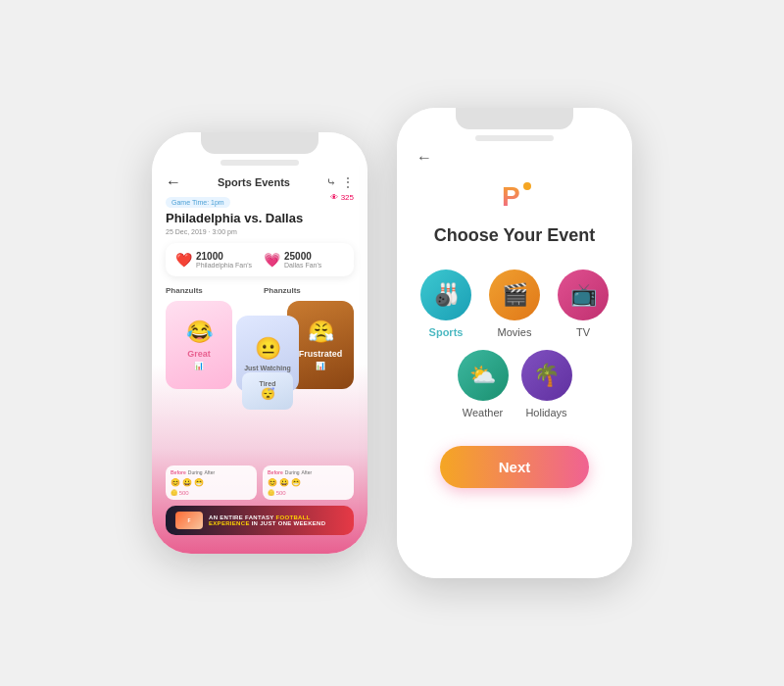 This screenshot has height=686, width=784. I want to click on movies-circle: 🎬, so click(514, 295).